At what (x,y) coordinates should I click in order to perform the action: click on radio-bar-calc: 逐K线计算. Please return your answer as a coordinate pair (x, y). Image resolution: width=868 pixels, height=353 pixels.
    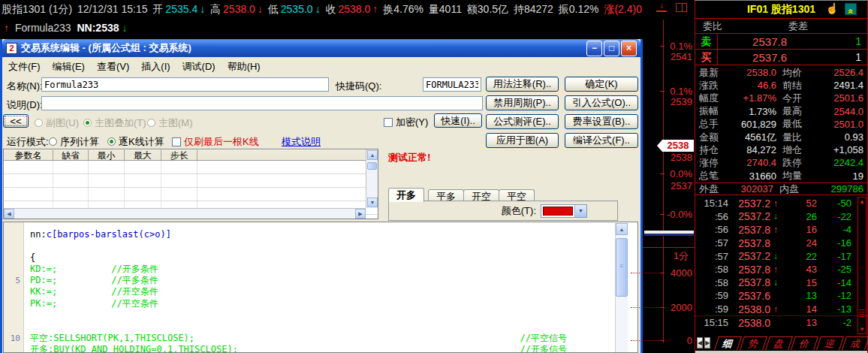
    Looking at the image, I should click on (136, 142).